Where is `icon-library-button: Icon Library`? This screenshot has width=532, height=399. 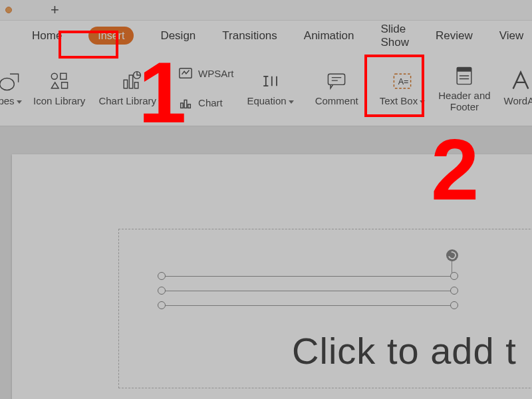
icon-library-button: Icon Library is located at coordinates (59, 88).